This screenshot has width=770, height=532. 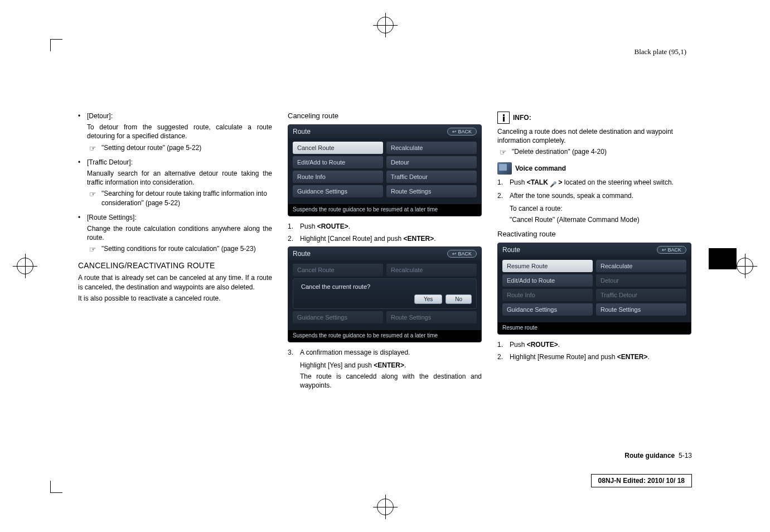 I want to click on vc-step-2a: To cancel a route:, so click(x=600, y=209).